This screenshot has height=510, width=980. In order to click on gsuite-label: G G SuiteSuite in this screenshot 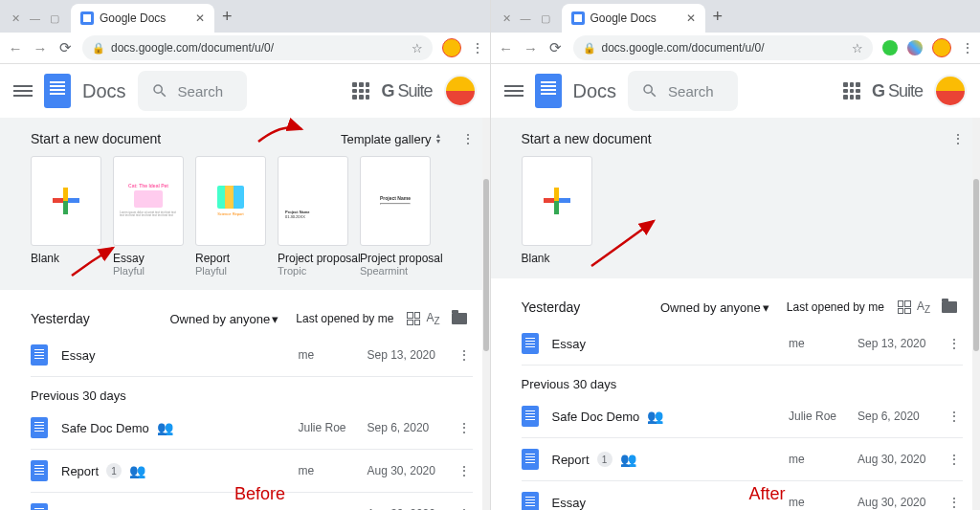, I will do `click(406, 92)`.